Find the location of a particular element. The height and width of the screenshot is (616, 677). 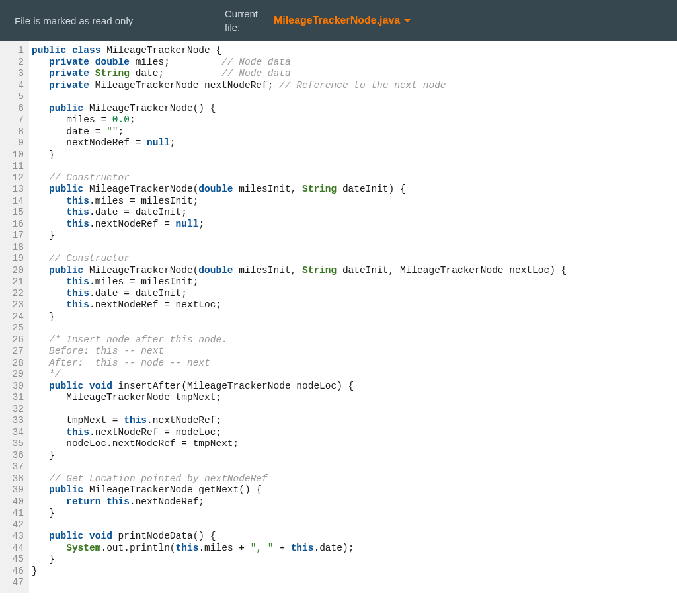

line-number: 40 is located at coordinates (14, 502).